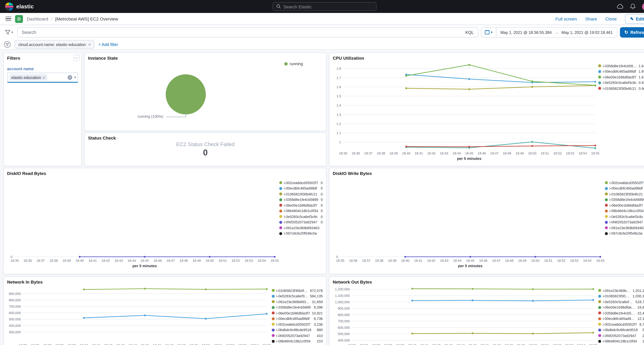 Image resolution: width=644 pixels, height=345 pixels. Describe the element at coordinates (297, 302) in the screenshot. I see `legend-item: i-091e23e369b89346331,659` at that location.